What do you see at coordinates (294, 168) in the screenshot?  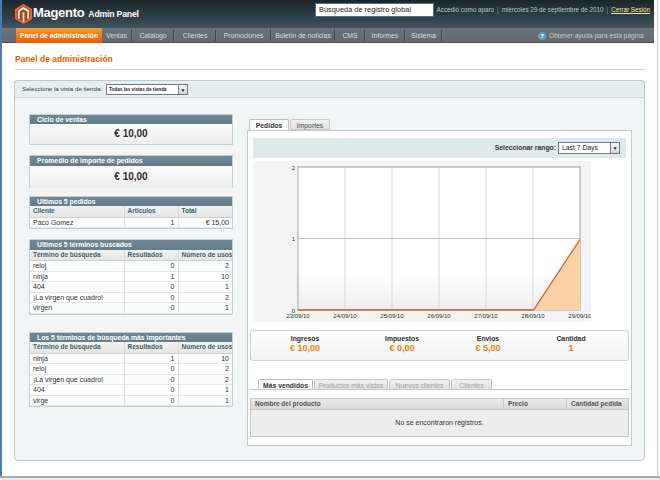 I see `svg-text: 2` at bounding box center [294, 168].